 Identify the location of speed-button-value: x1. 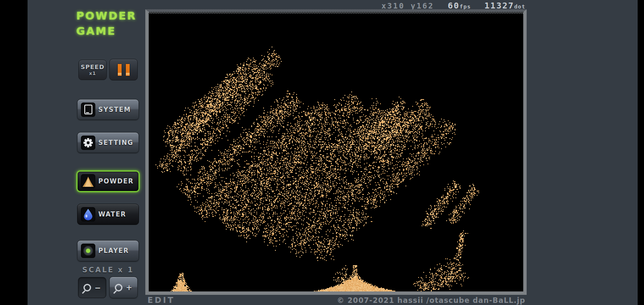
(92, 74).